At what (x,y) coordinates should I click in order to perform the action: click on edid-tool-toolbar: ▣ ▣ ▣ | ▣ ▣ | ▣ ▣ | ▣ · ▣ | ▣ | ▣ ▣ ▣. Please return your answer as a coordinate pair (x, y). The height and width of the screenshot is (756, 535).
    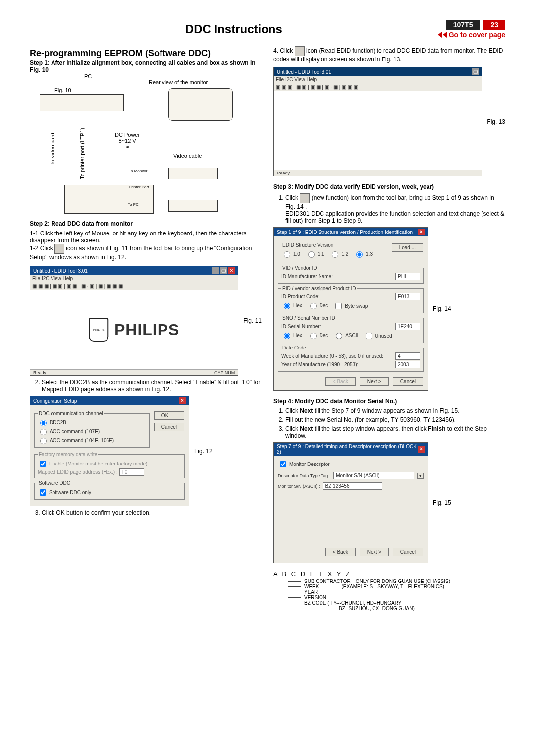
    Looking at the image, I should click on (134, 286).